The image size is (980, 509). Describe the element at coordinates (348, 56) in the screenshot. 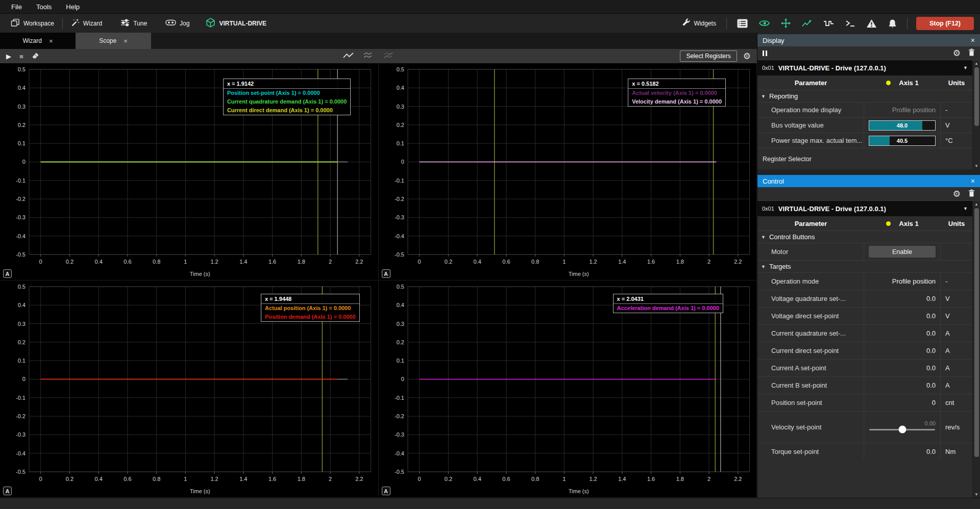

I see `single-trace-icon` at that location.